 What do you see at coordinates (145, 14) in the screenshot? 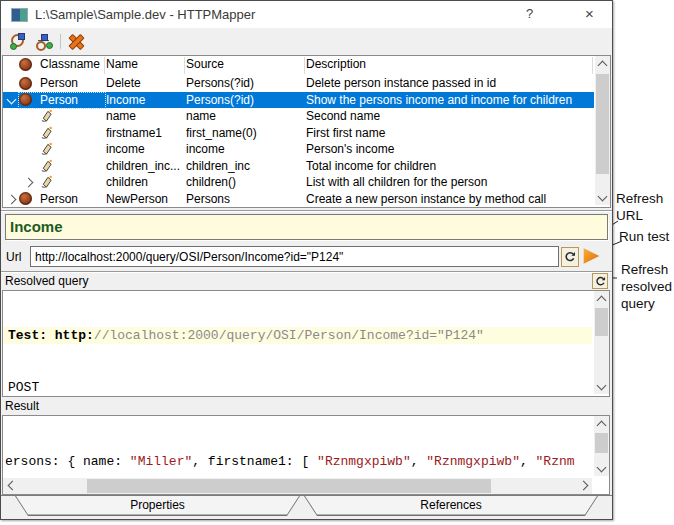
I see `window-title: L:\Sample\Sample.dev - HTTPMapper` at bounding box center [145, 14].